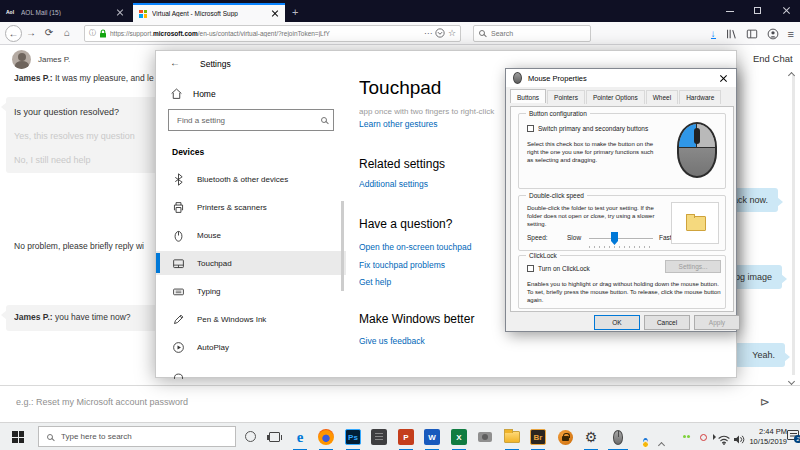 The height and width of the screenshot is (450, 800). What do you see at coordinates (392, 341) in the screenshot?
I see `give-feedback-link: Give us feedback` at bounding box center [392, 341].